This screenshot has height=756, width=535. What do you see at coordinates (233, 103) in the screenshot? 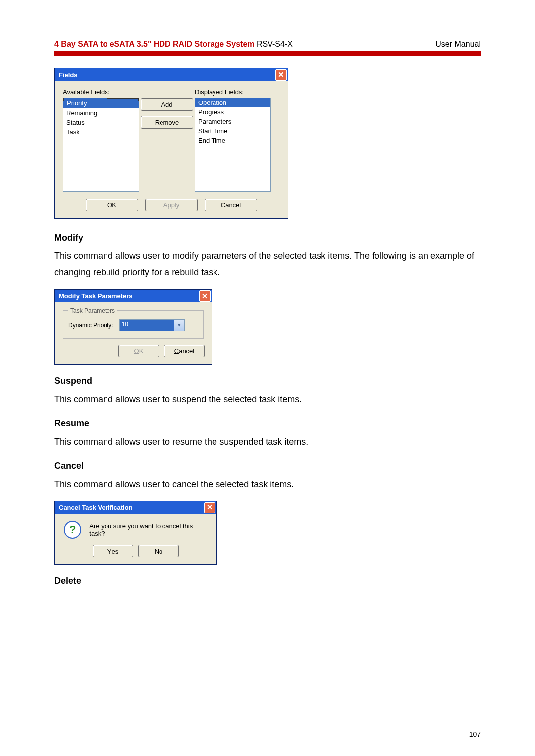
I see `list-item: Operation` at bounding box center [233, 103].